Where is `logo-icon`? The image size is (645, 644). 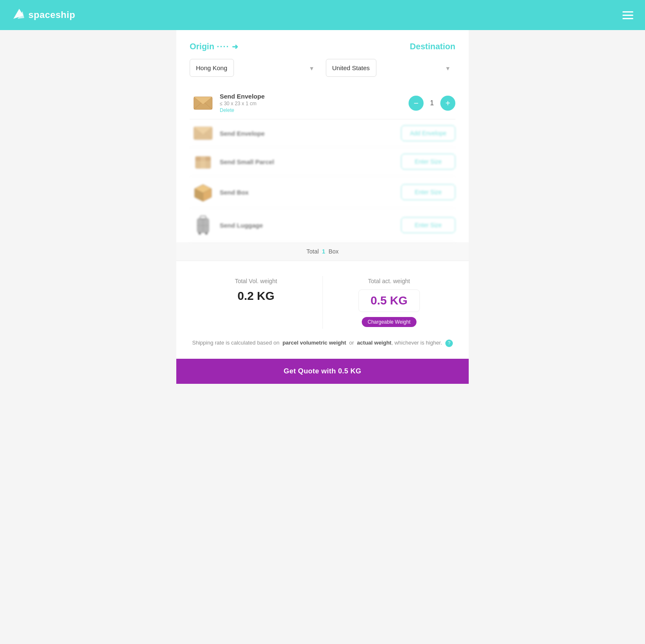
logo-icon is located at coordinates (18, 15).